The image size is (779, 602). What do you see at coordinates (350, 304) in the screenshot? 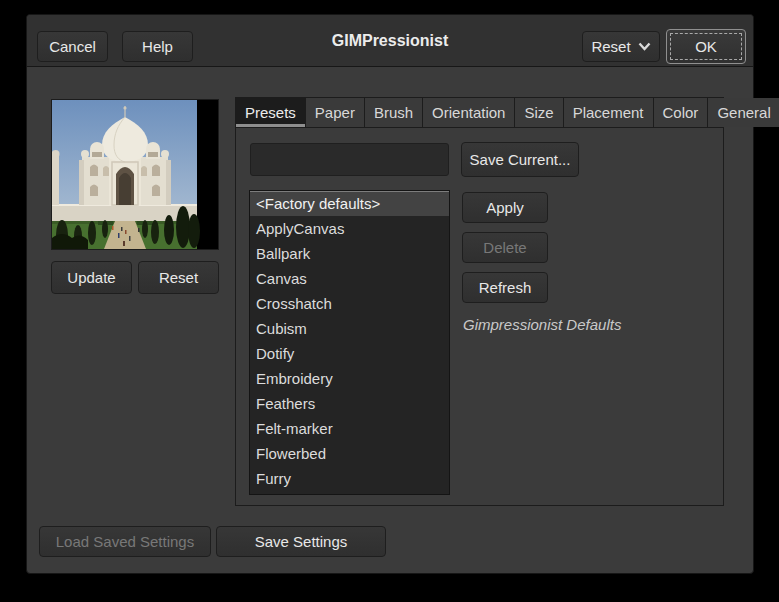
I see `preset-list-item: Crosshatch` at bounding box center [350, 304].